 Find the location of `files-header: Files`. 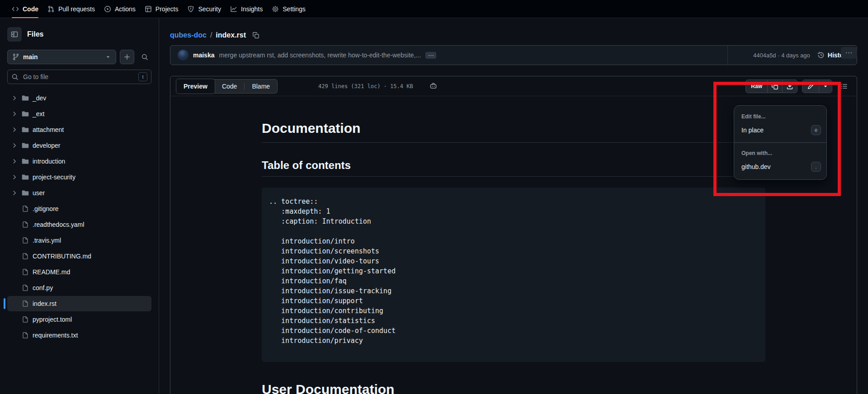

files-header: Files is located at coordinates (80, 34).